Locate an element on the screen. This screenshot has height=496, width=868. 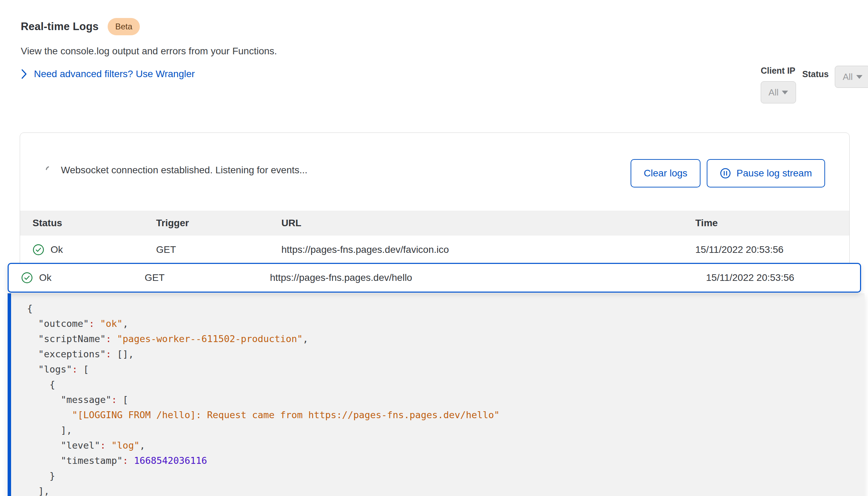
pause-log-stream-button: Pause log stream is located at coordinates (766, 173).